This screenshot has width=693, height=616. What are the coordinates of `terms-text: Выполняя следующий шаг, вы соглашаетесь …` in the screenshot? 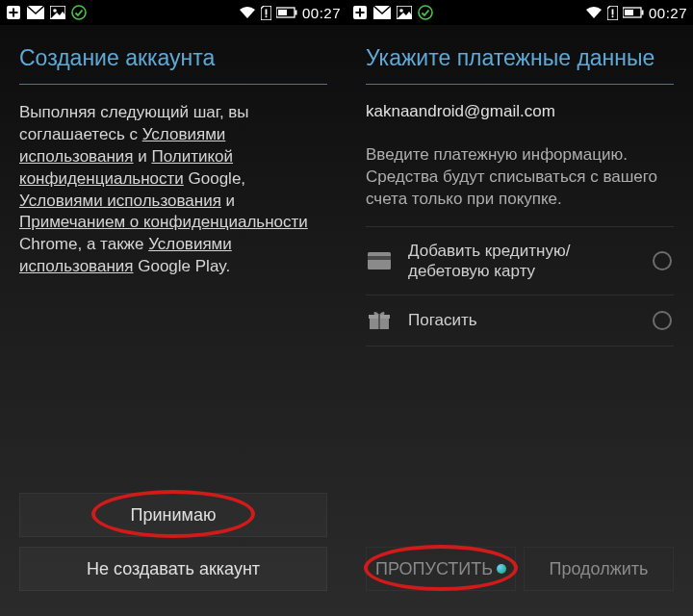 It's located at (173, 191).